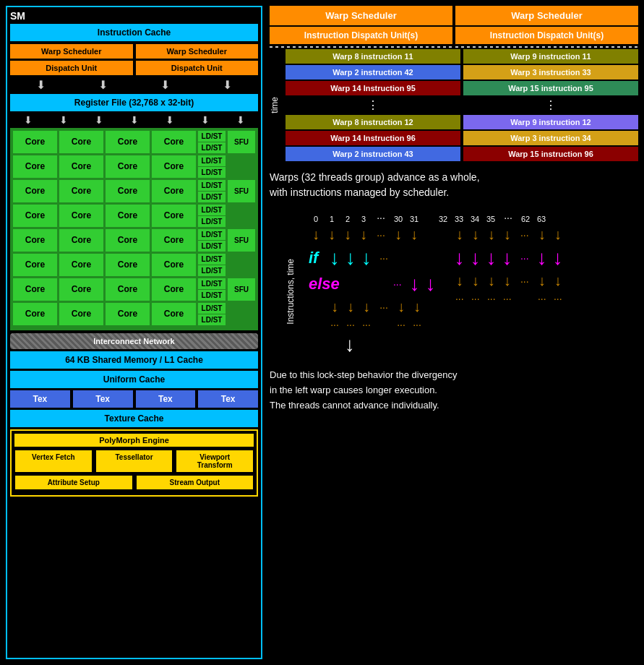 This screenshot has height=665, width=644. What do you see at coordinates (551, 72) in the screenshot?
I see `warp-instr-2-2: Warp 3 instruction 33` at bounding box center [551, 72].